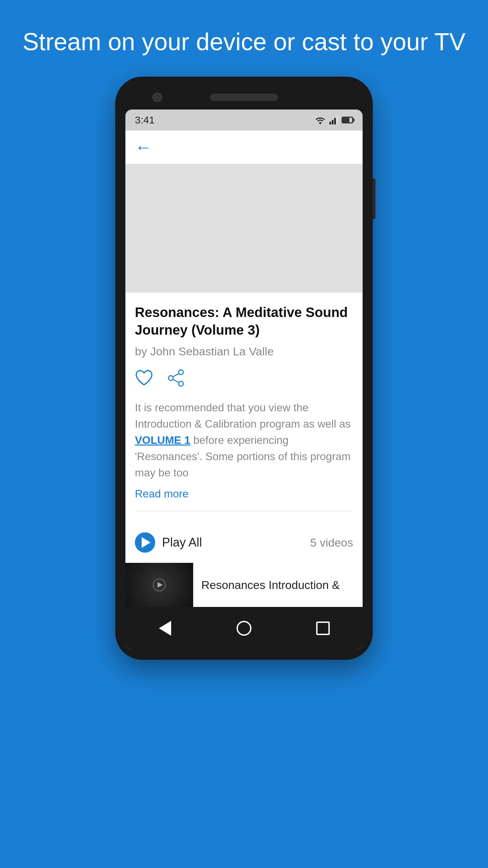 The width and height of the screenshot is (488, 868). Describe the element at coordinates (244, 321) in the screenshot. I see `album-title: Resonances: A Meditative Sound Journey (…` at that location.